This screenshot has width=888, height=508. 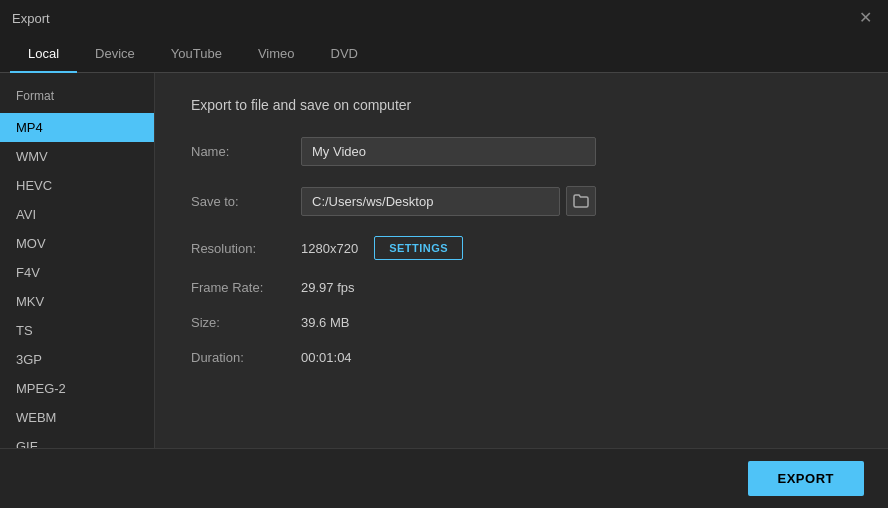 I want to click on save-to-input, so click(x=430, y=202).